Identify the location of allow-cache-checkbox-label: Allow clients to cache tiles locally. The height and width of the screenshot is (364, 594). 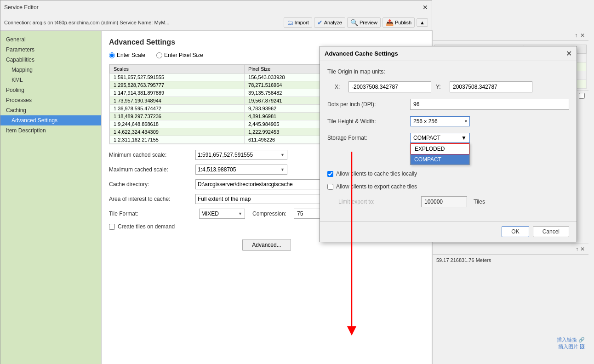
(372, 174).